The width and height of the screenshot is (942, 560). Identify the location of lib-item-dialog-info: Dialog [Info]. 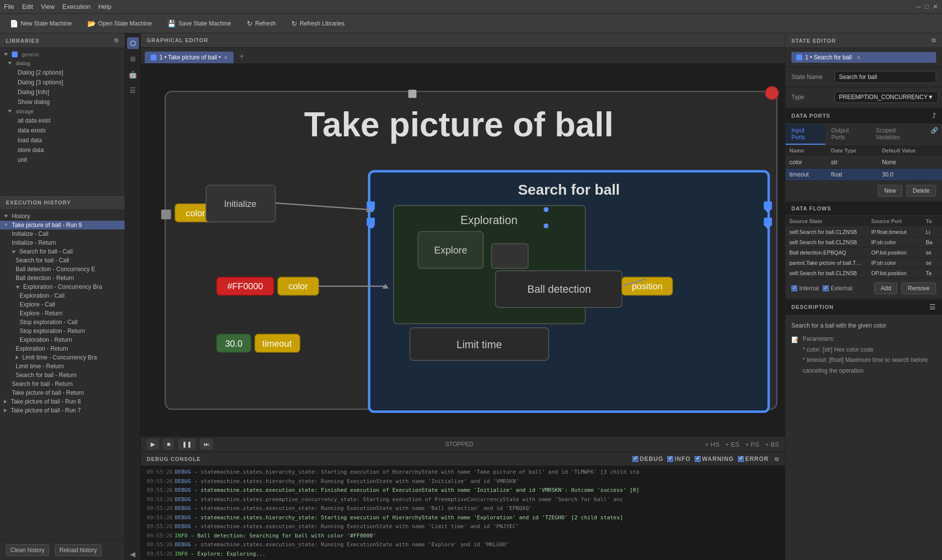
(62, 92).